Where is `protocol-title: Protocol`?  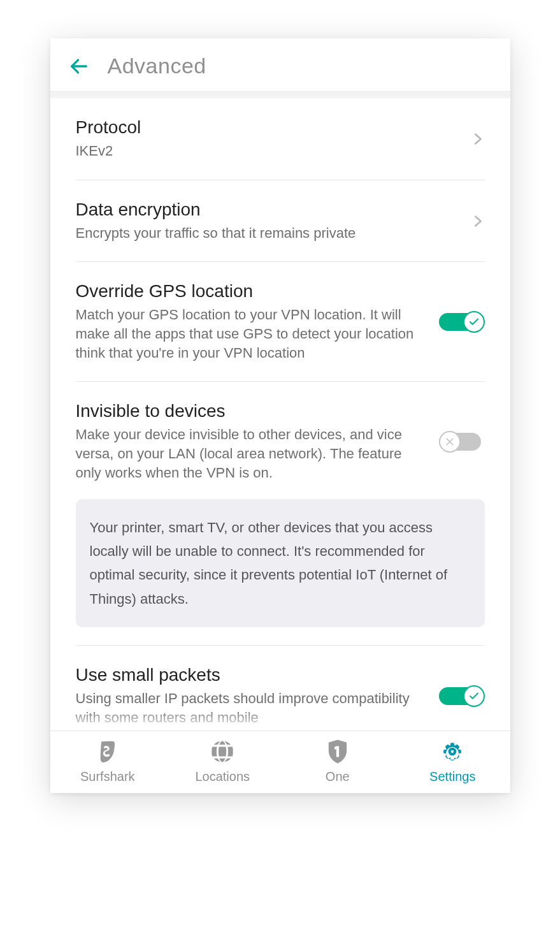 protocol-title: Protocol is located at coordinates (267, 127).